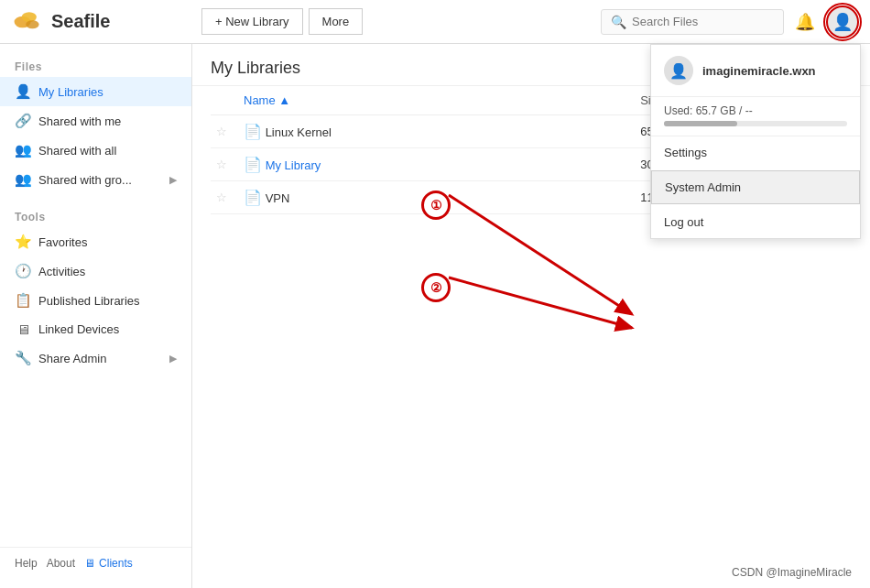  I want to click on logout-menu-item: Log out, so click(756, 222).